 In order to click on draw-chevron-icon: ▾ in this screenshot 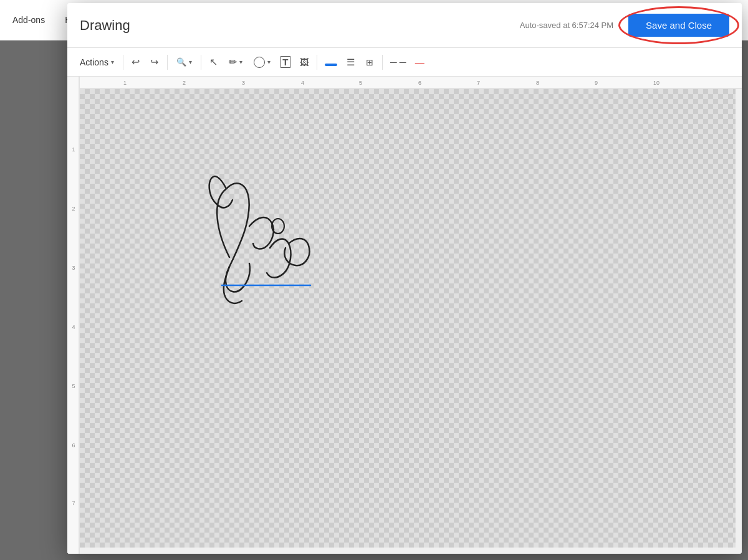, I will do `click(241, 62)`.